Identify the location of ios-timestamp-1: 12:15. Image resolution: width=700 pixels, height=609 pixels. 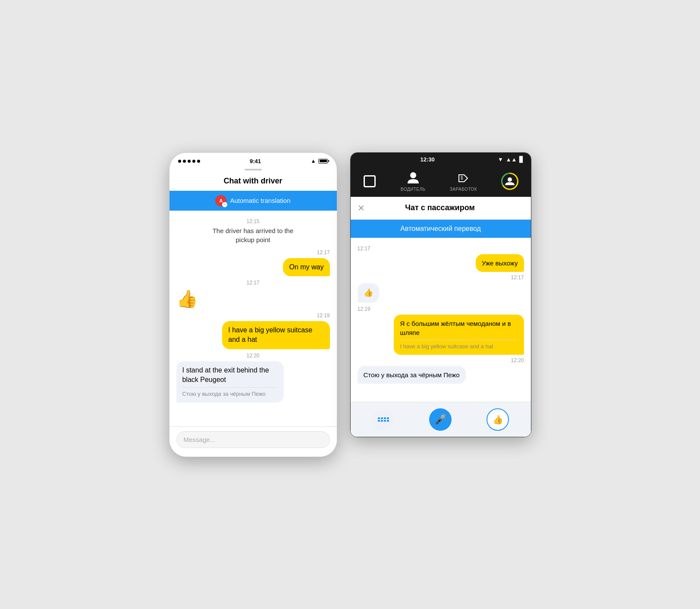
(253, 221).